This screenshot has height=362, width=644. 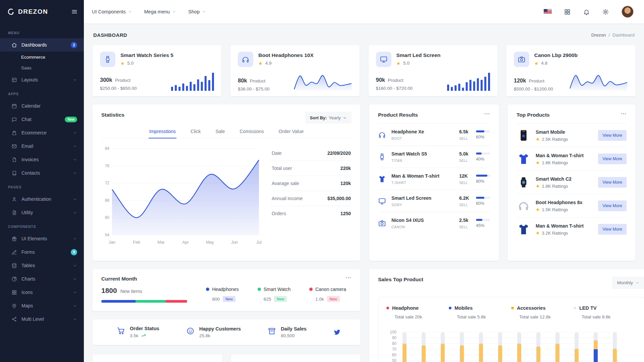 I want to click on sidebar-item-ecommerce: Ecommerce, so click(x=42, y=133).